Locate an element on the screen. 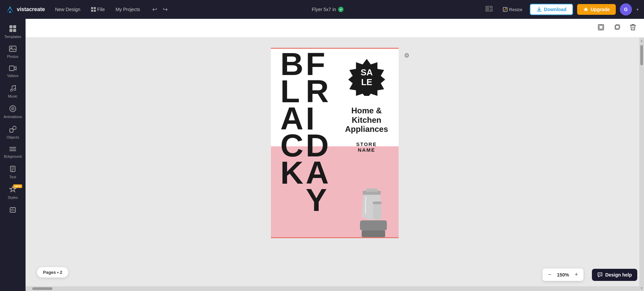  project-title-area: Flyer 5x7 in is located at coordinates (328, 9).